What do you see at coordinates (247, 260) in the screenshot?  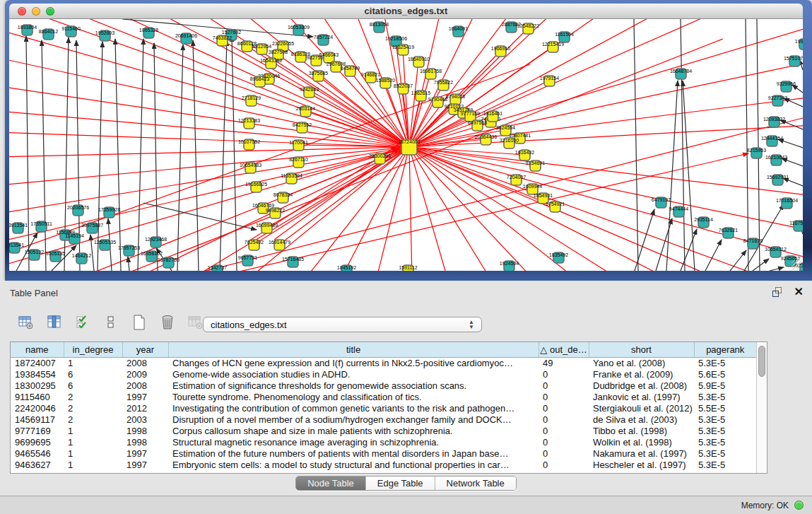 I see `network-node: 9657791` at bounding box center [247, 260].